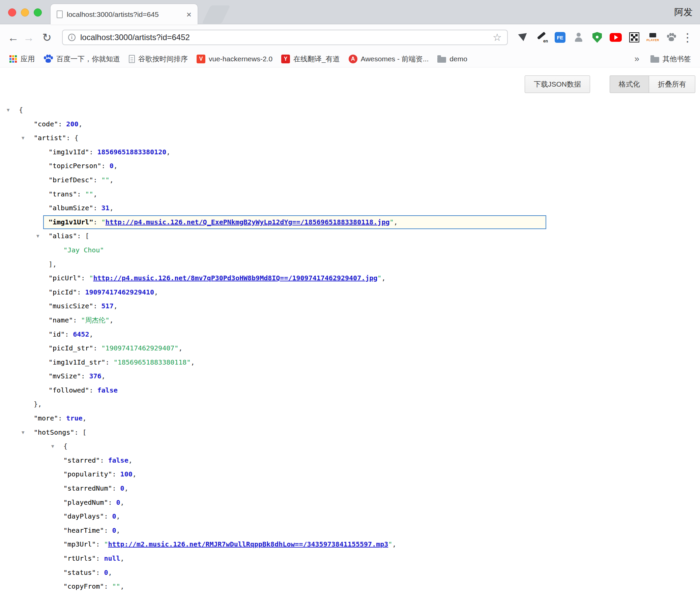 The height and width of the screenshot is (591, 700). Describe the element at coordinates (634, 37) in the screenshot. I see `qr-code-extension-button` at that location.